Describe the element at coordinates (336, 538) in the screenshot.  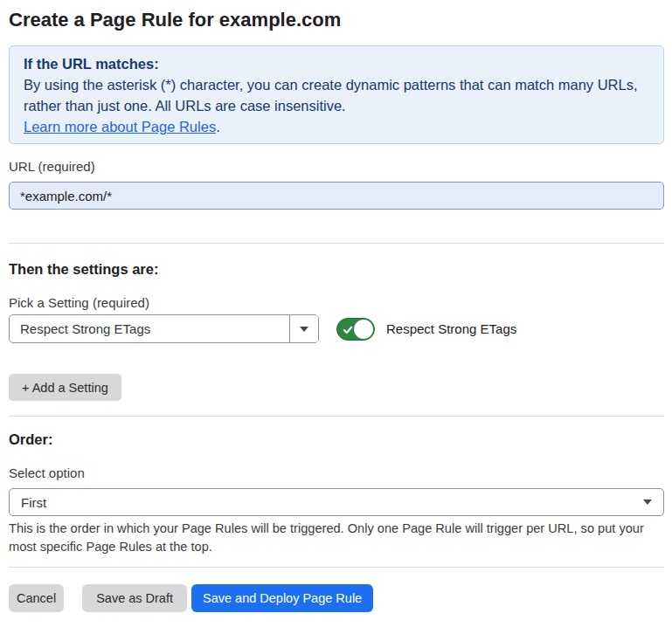
I see `order-help-text: This is the order in which your Page Rul…` at that location.